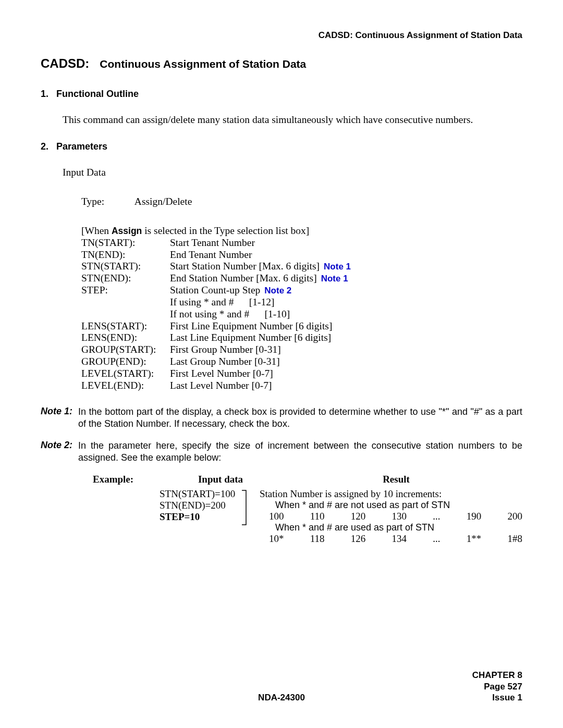  What do you see at coordinates (282, 64) in the screenshot?
I see `main-title: CADSD: Continuous Assignment of Station …` at bounding box center [282, 64].